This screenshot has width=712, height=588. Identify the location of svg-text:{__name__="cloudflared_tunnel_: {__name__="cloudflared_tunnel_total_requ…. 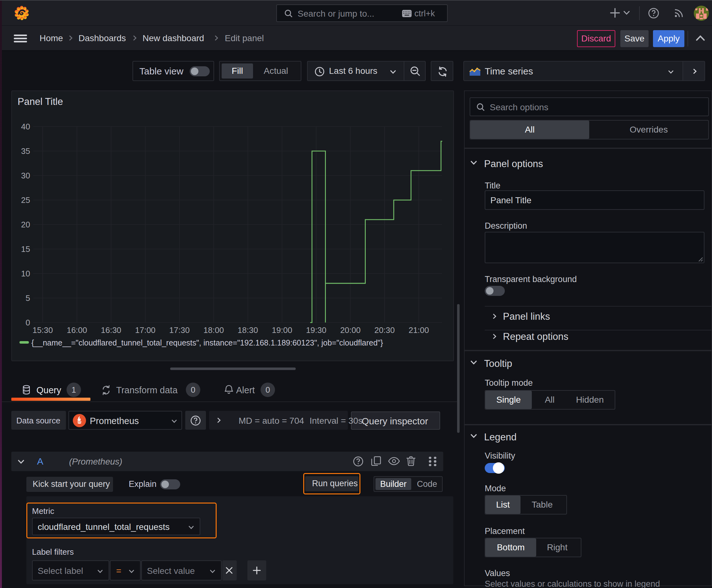
(207, 343).